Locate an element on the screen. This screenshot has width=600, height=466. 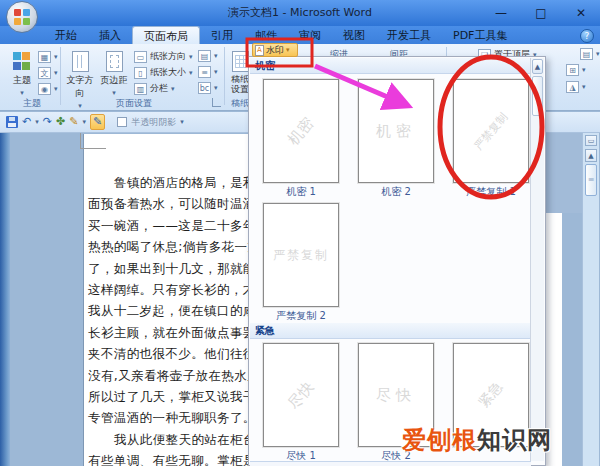
watermark-option-jimi-1: 机密 is located at coordinates (301, 131).